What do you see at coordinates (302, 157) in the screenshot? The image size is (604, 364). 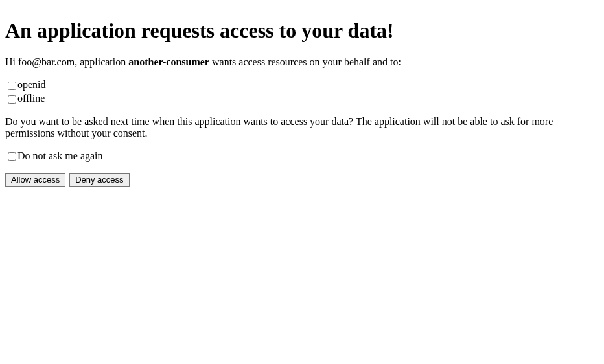 I see `remember-list: Do not ask me again` at bounding box center [302, 157].